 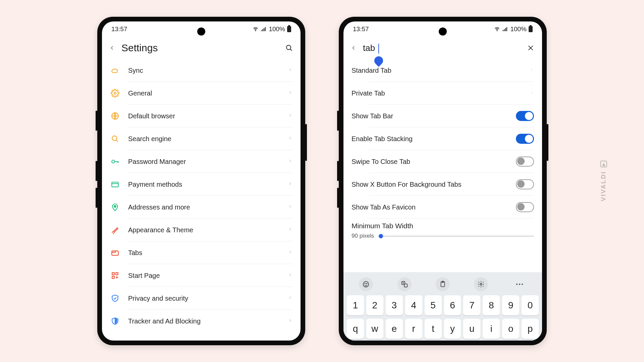 I want to click on key-u: u, so click(x=472, y=329).